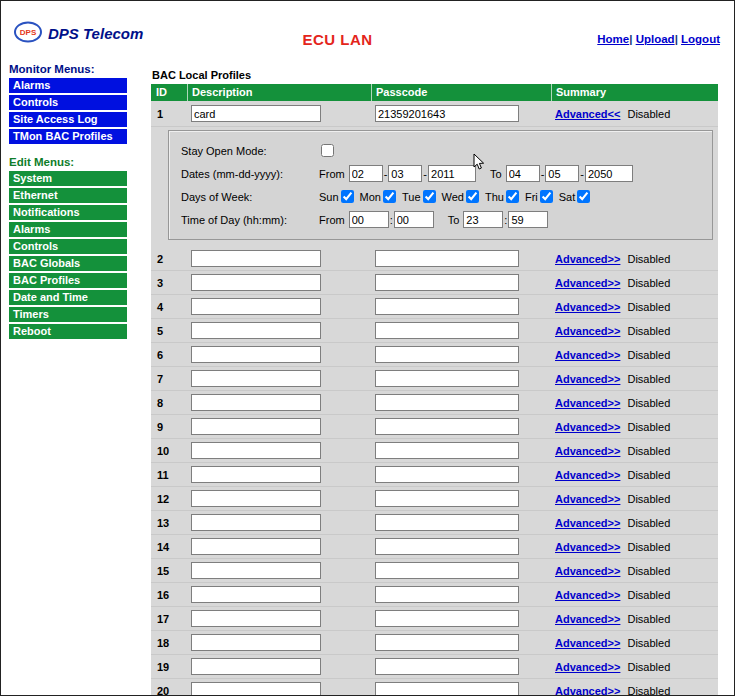 The image size is (735, 696). What do you see at coordinates (68, 212) in the screenshot?
I see `sidebar-item-notifications: Notifications` at bounding box center [68, 212].